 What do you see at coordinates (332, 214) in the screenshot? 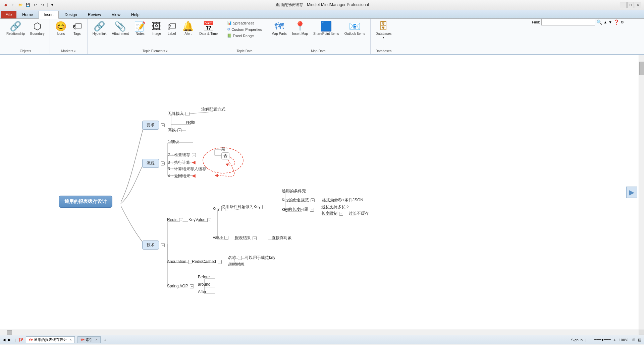
I see `node-xianzhi: 长度限制 −` at bounding box center [332, 214].